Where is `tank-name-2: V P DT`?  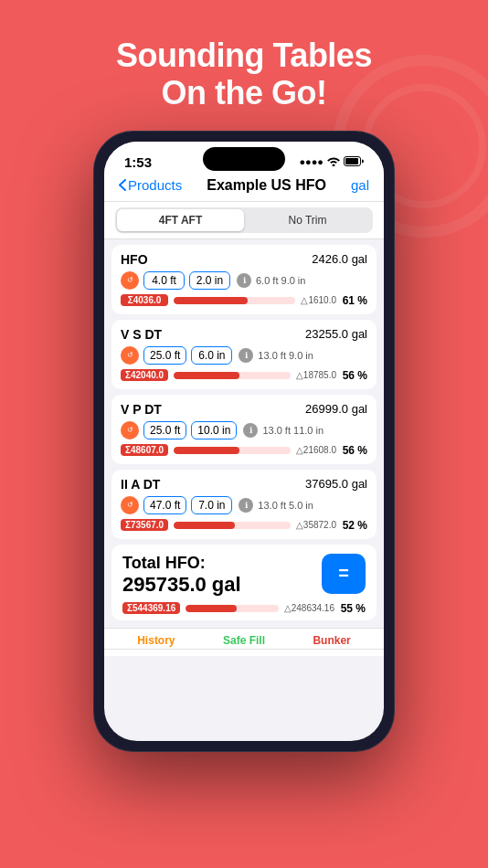
tank-name-2: V P DT is located at coordinates (141, 409).